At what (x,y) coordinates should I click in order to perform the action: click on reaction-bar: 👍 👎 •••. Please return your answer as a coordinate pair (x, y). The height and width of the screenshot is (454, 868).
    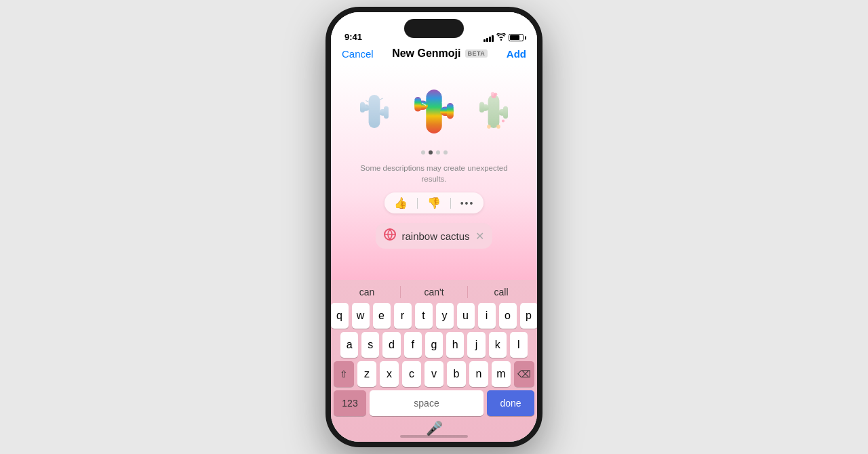
    Looking at the image, I should click on (434, 203).